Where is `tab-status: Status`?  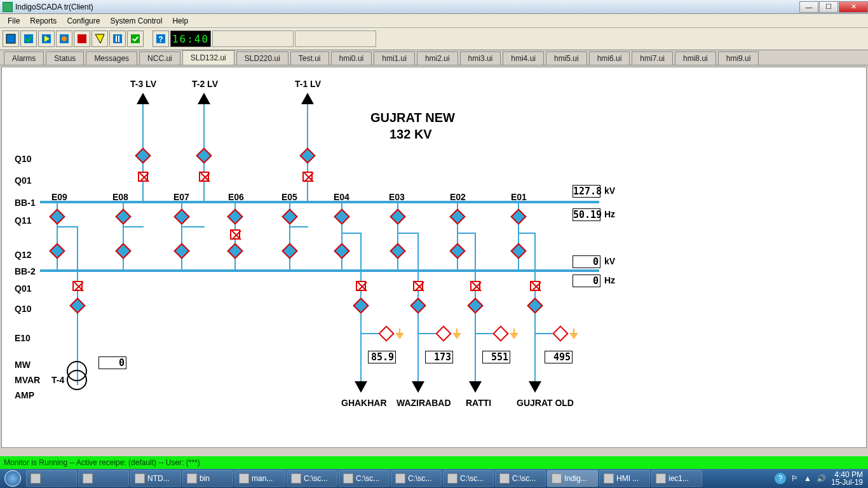 tab-status: Status is located at coordinates (65, 58).